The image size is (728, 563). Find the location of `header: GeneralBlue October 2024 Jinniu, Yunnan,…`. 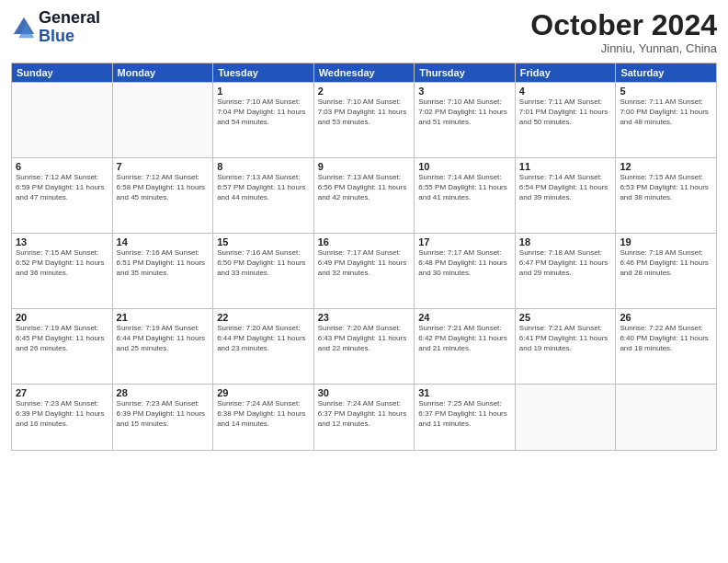

header: GeneralBlue October 2024 Jinniu, Yunnan,… is located at coordinates (364, 32).